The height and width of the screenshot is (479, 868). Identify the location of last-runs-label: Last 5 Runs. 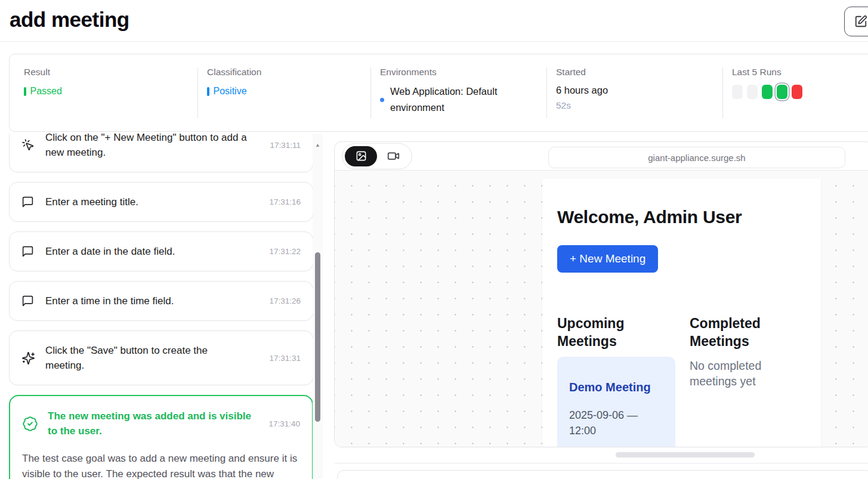
(800, 72).